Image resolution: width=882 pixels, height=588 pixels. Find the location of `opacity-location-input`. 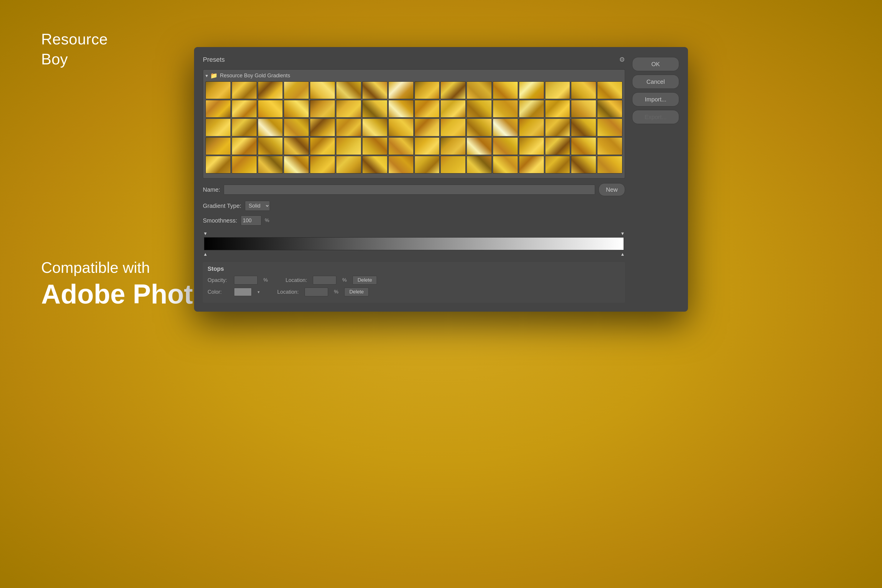

opacity-location-input is located at coordinates (325, 280).